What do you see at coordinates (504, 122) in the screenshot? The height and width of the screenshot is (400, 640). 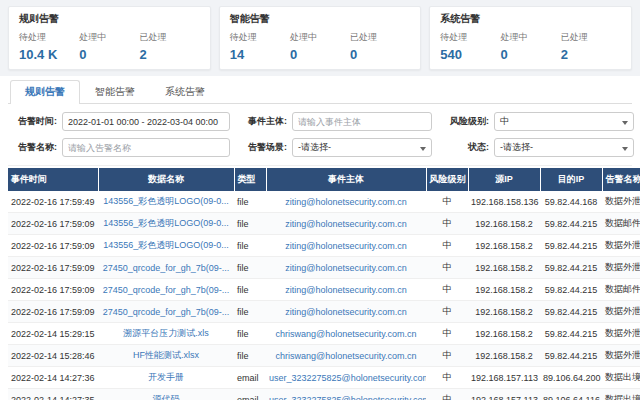 I see `risk-level-selected-value: 中` at bounding box center [504, 122].